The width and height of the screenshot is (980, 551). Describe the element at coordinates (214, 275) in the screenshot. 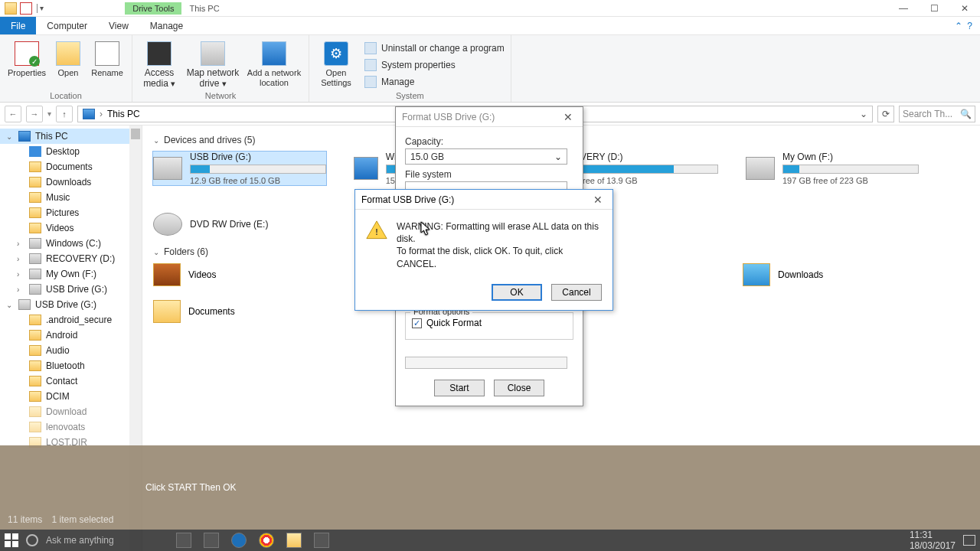

I see `folder-videos: Videos` at that location.